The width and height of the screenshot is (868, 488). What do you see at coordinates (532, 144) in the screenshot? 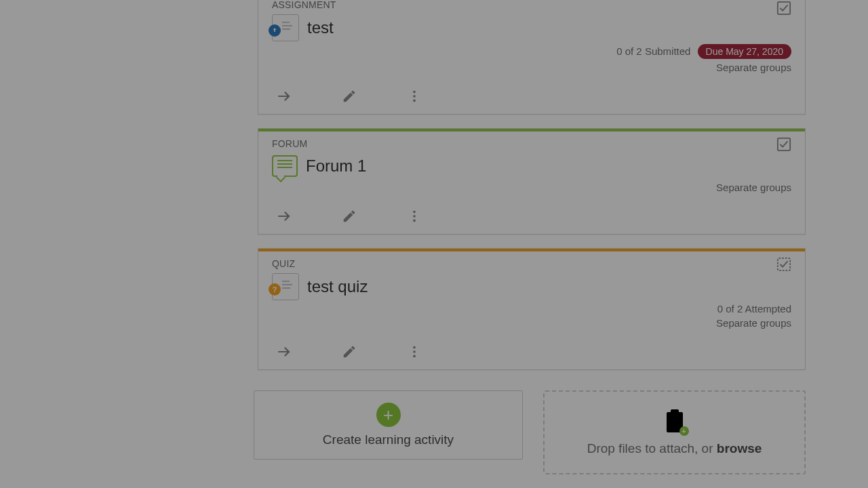
I see `activity-type-label: FORUM` at bounding box center [532, 144].